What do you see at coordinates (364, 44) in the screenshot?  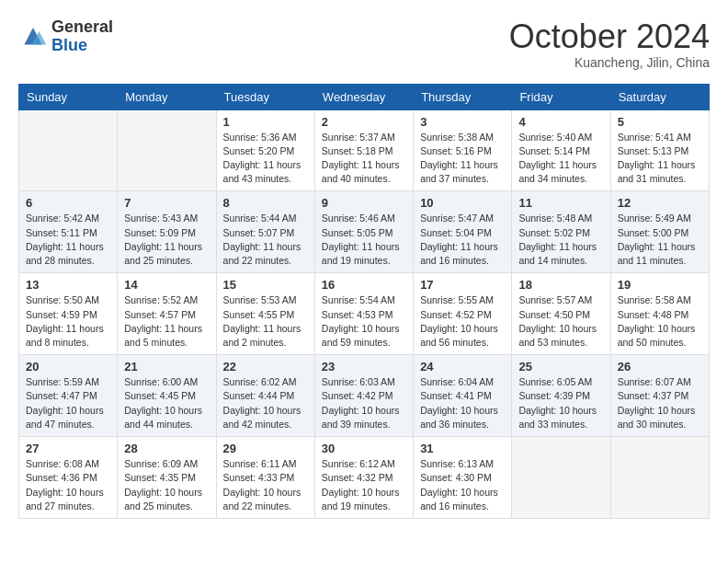 I see `page-header: General Blue October 2024 Kuancheng, Jil…` at bounding box center [364, 44].